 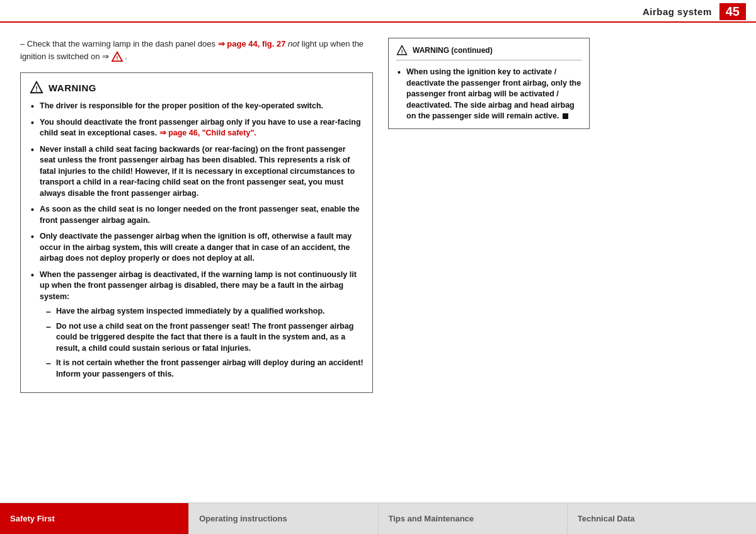 What do you see at coordinates (205, 369) in the screenshot?
I see `warning-subitem-3: It is not certain whether the front pass…` at bounding box center [205, 369].